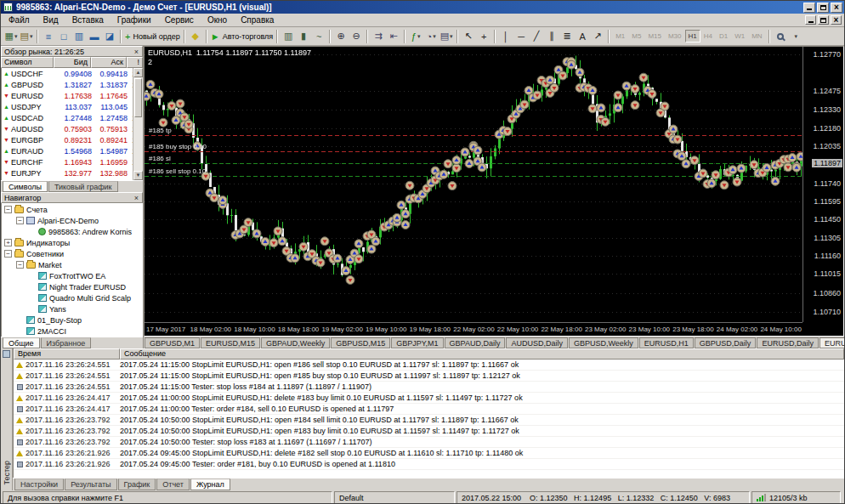 Image resolution: width=845 pixels, height=504 pixels. I want to click on market-watch-row-USDJPY: ▲USDJPY113.037113.0458, so click(72, 107).